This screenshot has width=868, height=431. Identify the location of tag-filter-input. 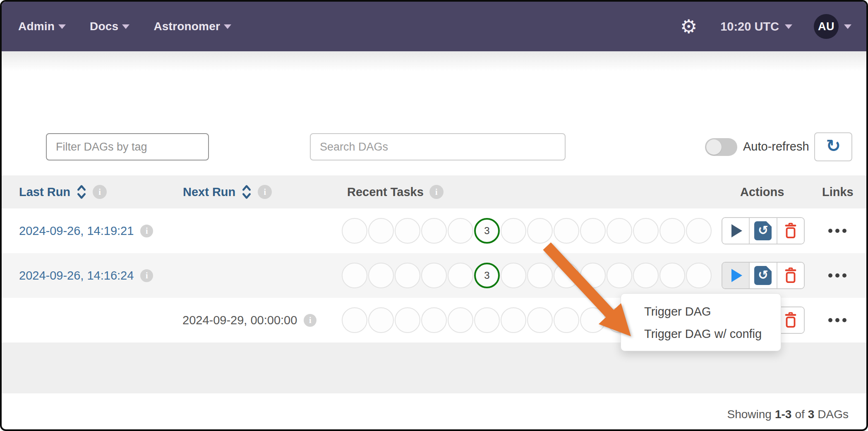
(127, 147).